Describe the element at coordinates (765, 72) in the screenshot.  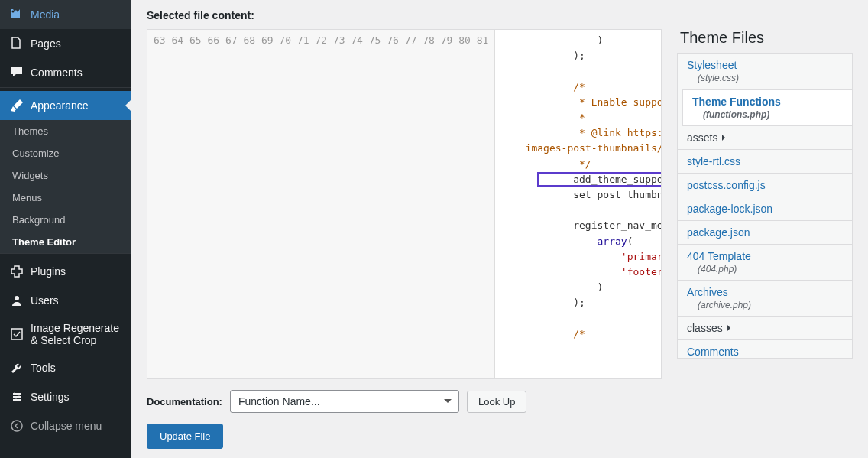
I see `file-stylesheet: Stylesheet(style.css)` at that location.